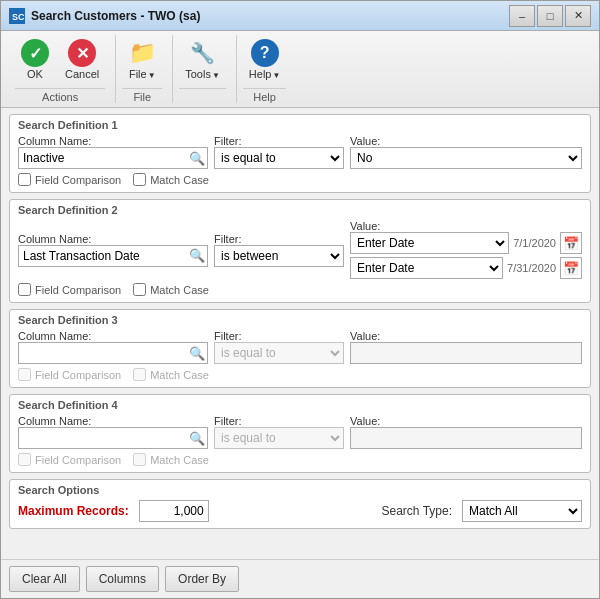  I want to click on search-def-1-title: Search Definition 1, so click(300, 125).